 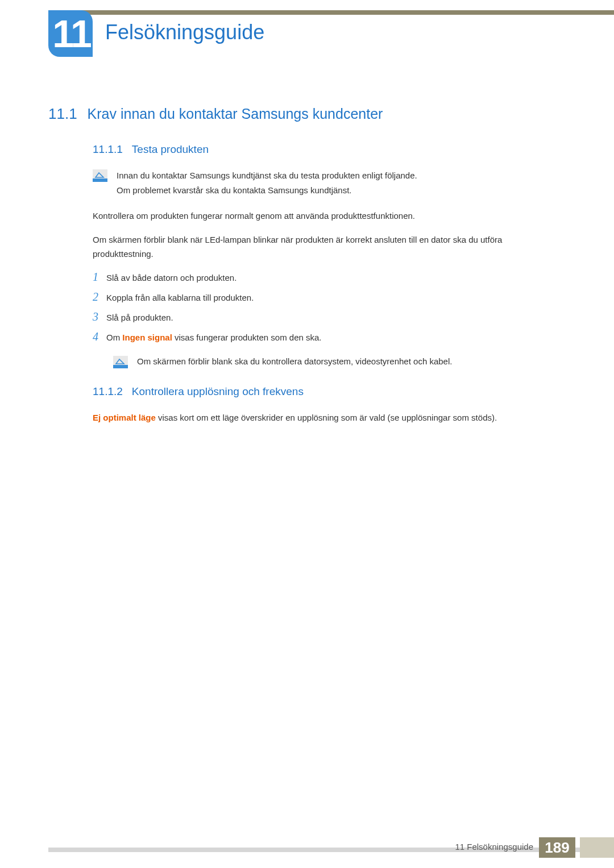 What do you see at coordinates (267, 183) in the screenshot?
I see `note-text: Innan du kontaktar Samsungs kundtjänst s…` at bounding box center [267, 183].